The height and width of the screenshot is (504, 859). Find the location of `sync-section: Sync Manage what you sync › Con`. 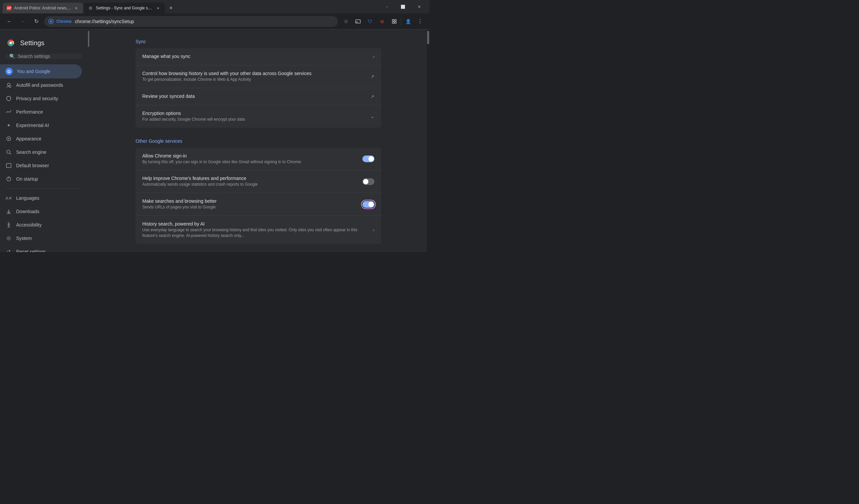

sync-section: Sync Manage what you sync › Con is located at coordinates (258, 82).